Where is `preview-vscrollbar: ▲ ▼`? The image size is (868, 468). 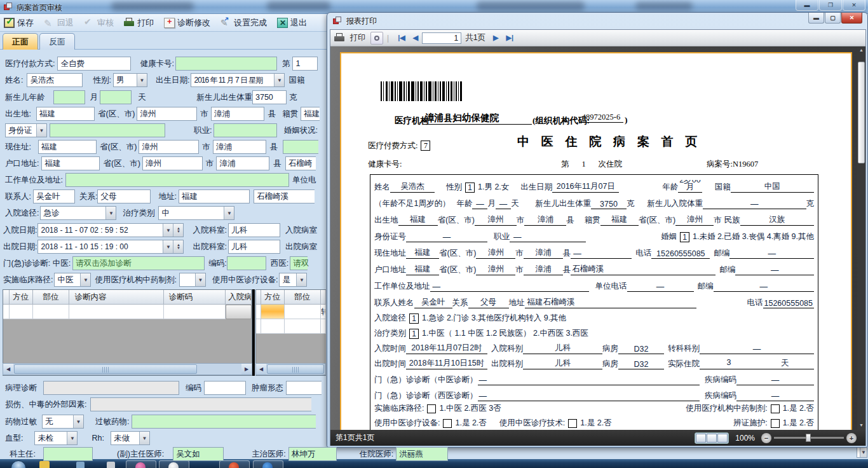 preview-vscrollbar: ▲ ▼ is located at coordinates (862, 238).